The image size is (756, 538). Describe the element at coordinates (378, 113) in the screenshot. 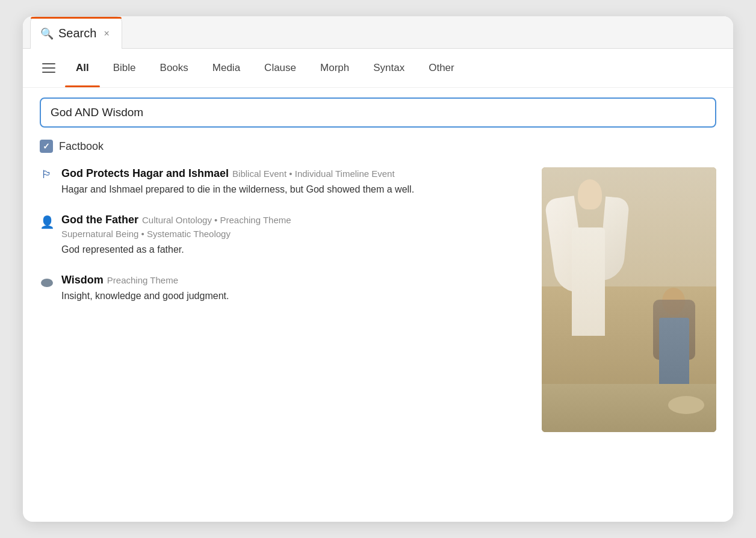

I see `search-row` at that location.